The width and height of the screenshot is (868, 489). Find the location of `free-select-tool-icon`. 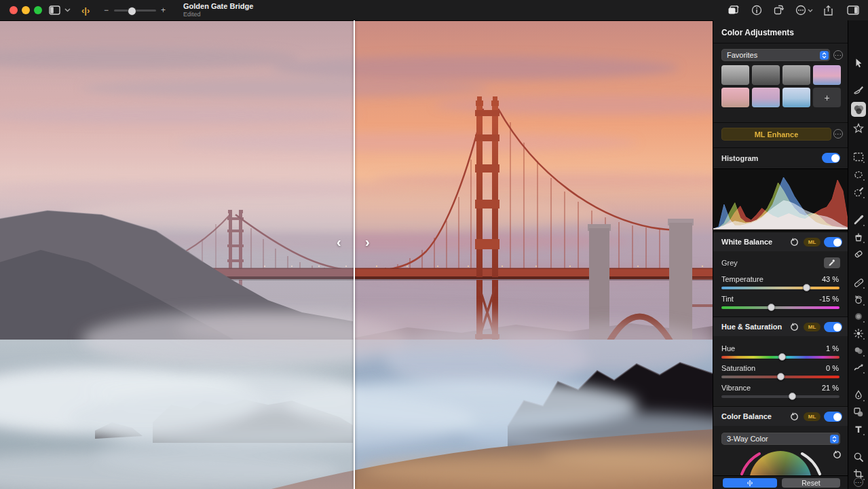

free-select-tool-icon is located at coordinates (858, 175).